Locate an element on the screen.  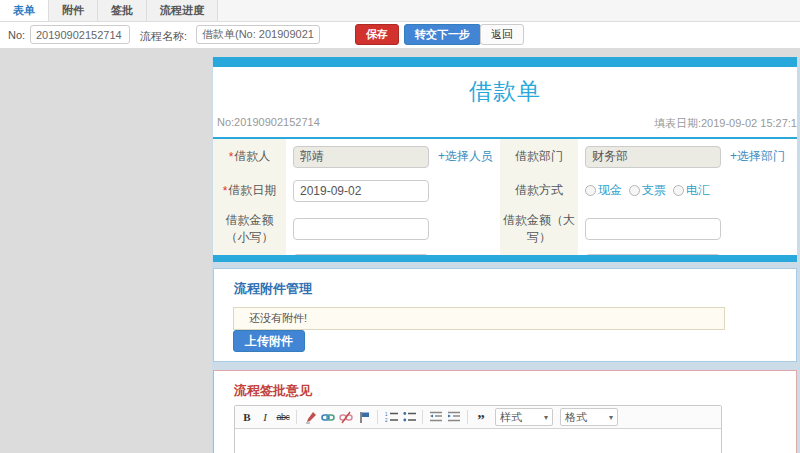
borrower-label: *借款人 is located at coordinates (250, 156).